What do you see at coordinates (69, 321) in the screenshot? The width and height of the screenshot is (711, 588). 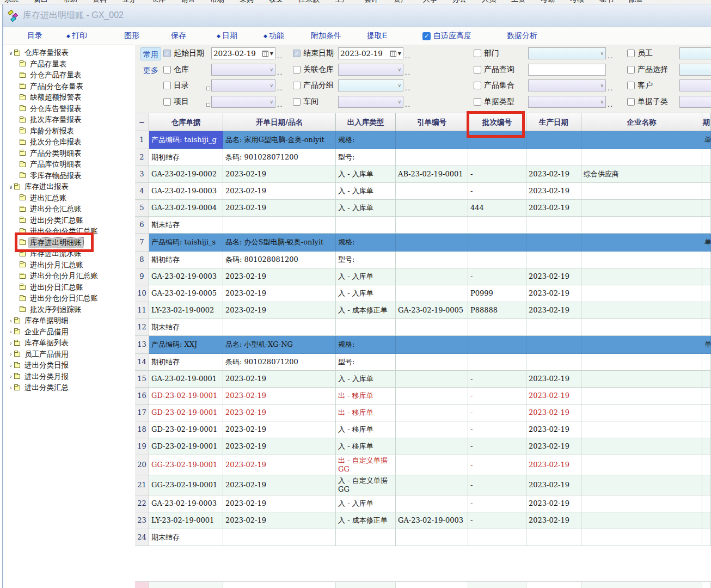 I see `sidebar-group: ›库存单据明细` at bounding box center [69, 321].